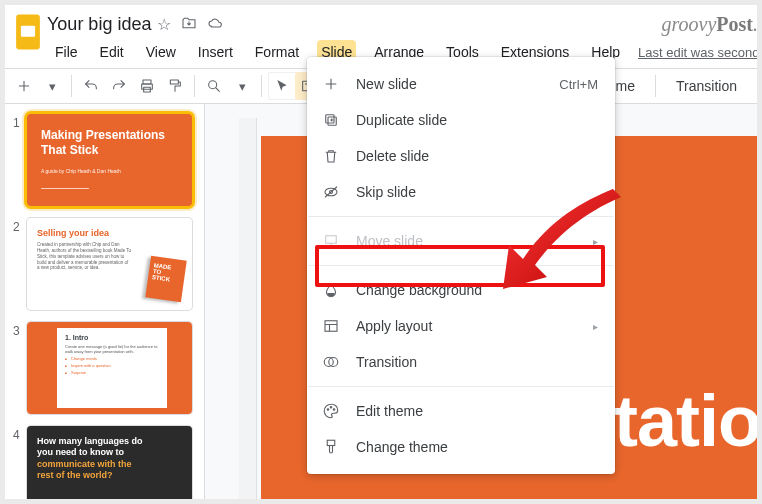 This screenshot has height=504, width=762. What do you see at coordinates (331, 411) in the screenshot?
I see `palette-icon` at bounding box center [331, 411].